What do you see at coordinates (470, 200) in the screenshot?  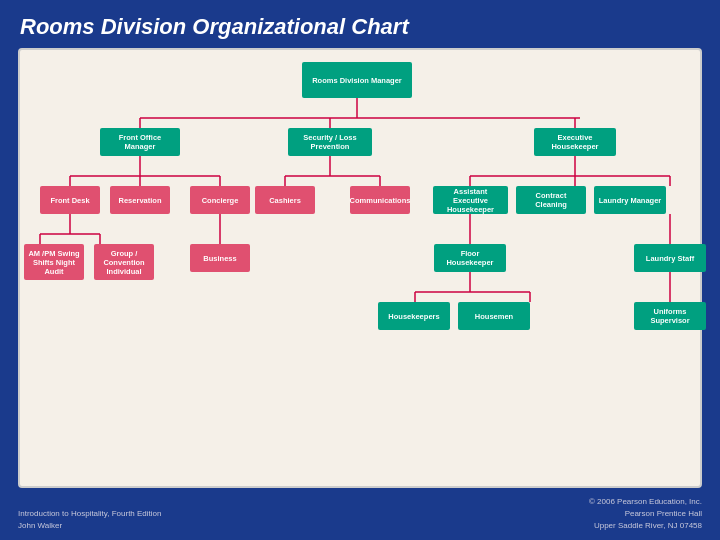 I see `box-asst-exec-housekeeper: Assistant Executive Housekeeper` at bounding box center [470, 200].